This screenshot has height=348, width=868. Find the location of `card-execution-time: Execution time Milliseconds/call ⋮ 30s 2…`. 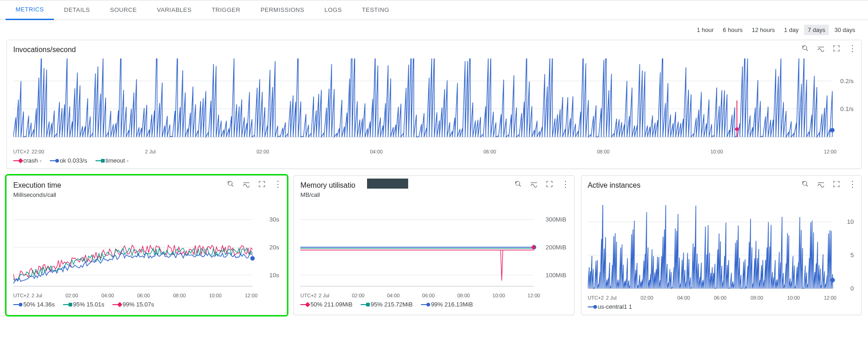

card-execution-time: Execution time Milliseconds/call ⋮ 30s 2… is located at coordinates (147, 245).